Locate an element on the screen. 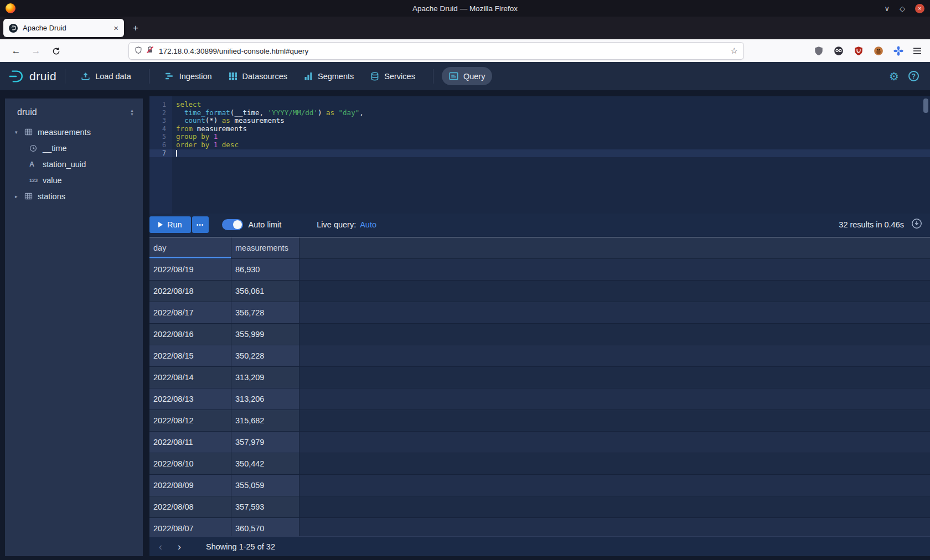 The height and width of the screenshot is (560, 930). text-cursor is located at coordinates (177, 153).